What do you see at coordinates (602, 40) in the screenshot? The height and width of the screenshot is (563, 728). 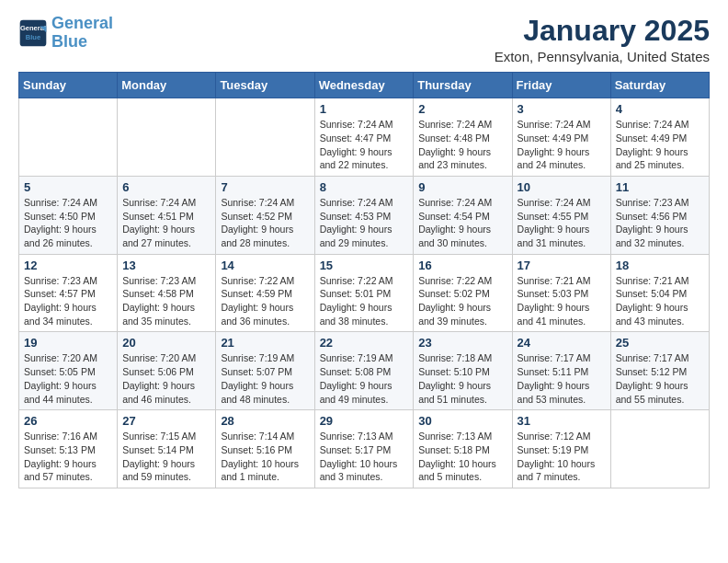 I see `title-block: January 2025 Exton, Pennsylvania, United…` at bounding box center [602, 40].